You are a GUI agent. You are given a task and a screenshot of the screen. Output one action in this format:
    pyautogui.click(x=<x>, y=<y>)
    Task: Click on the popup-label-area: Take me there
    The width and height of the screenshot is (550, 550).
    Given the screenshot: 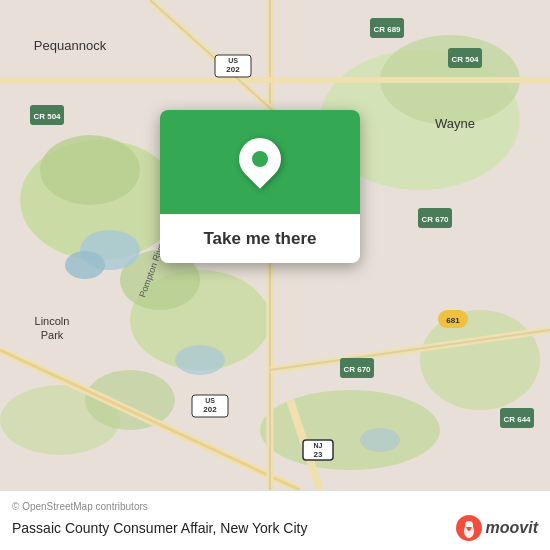 What is the action you would take?
    pyautogui.click(x=260, y=238)
    